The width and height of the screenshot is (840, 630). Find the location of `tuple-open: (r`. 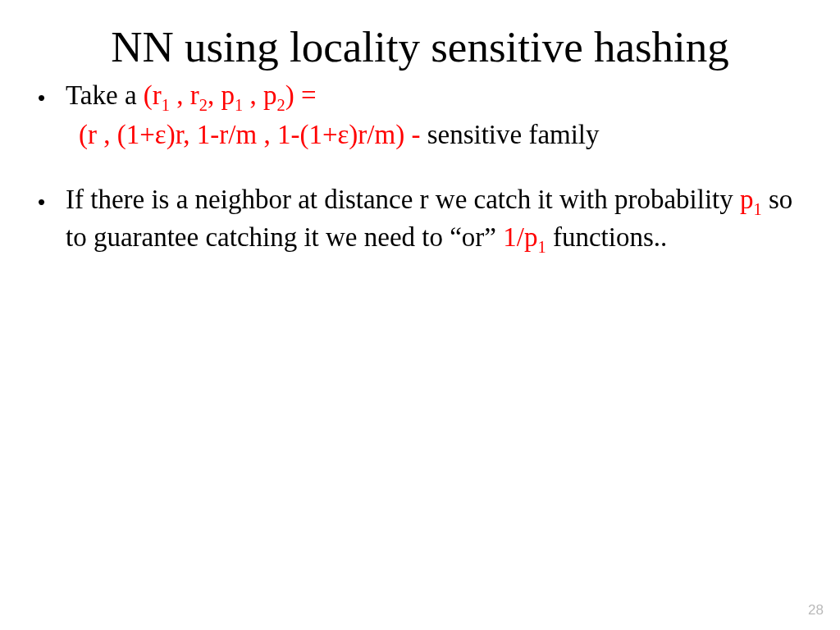

tuple-open: (r is located at coordinates (153, 95).